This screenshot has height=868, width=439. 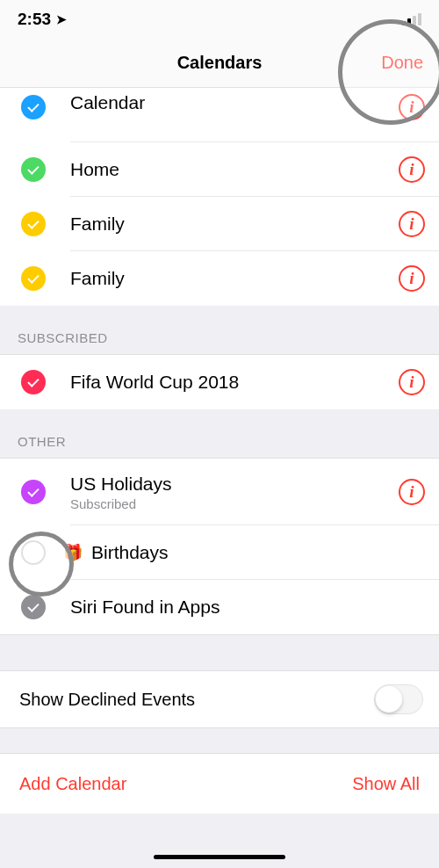 I want to click on calendar-row-family: Family i, so click(x=220, y=224).